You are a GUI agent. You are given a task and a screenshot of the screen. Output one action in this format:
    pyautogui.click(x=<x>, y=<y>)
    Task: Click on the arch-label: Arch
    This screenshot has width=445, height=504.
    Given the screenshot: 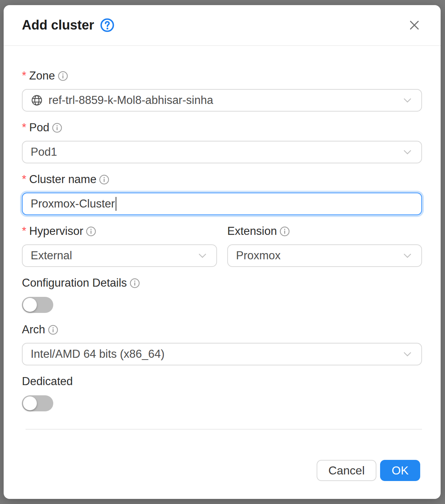 What is the action you would take?
    pyautogui.click(x=34, y=330)
    